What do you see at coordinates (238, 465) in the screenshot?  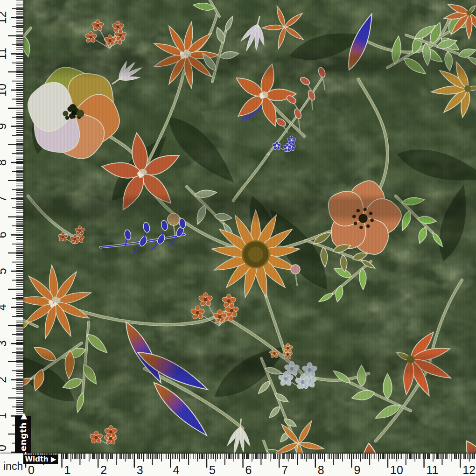 I see `horizontal-ruler-ticks: 0123456789101112` at bounding box center [238, 465].